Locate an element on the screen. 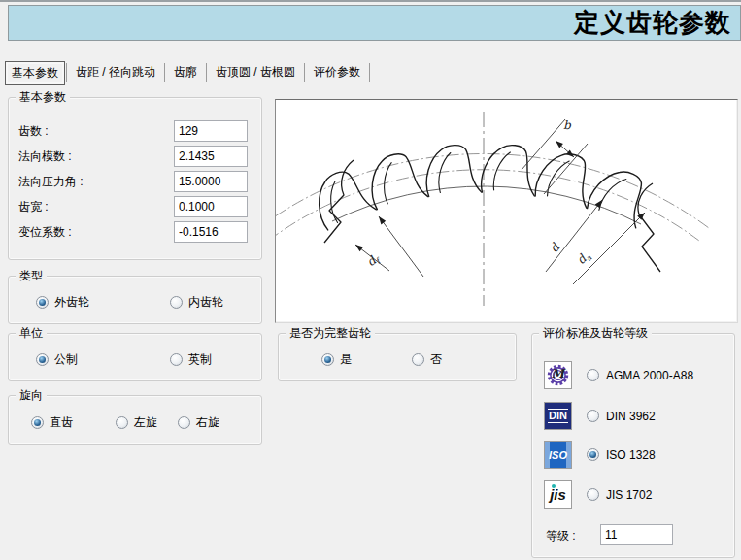 The image size is (741, 560). group-basic-params-label: 基本参数 is located at coordinates (43, 97).